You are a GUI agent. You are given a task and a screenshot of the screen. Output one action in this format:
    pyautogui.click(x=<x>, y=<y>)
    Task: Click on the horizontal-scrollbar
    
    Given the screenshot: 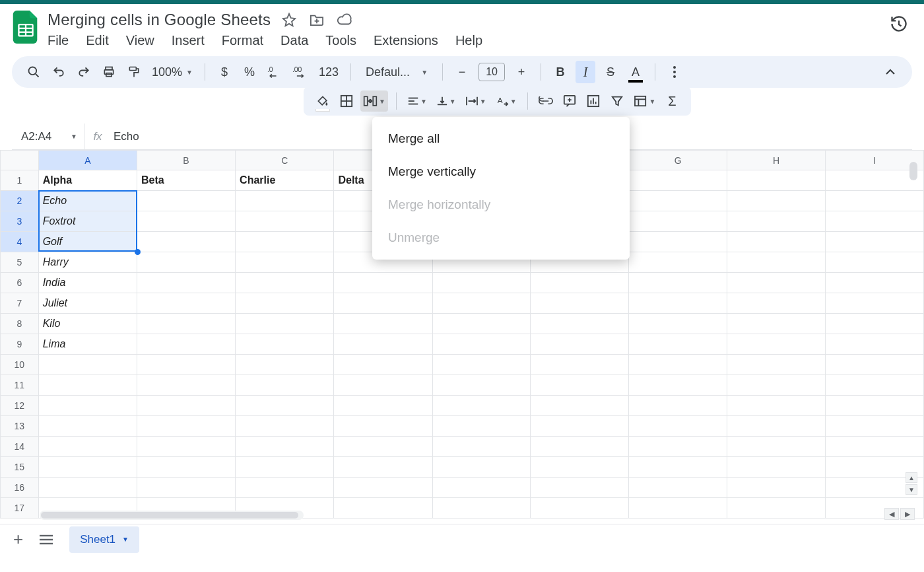 What is the action you would take?
    pyautogui.click(x=172, y=515)
    